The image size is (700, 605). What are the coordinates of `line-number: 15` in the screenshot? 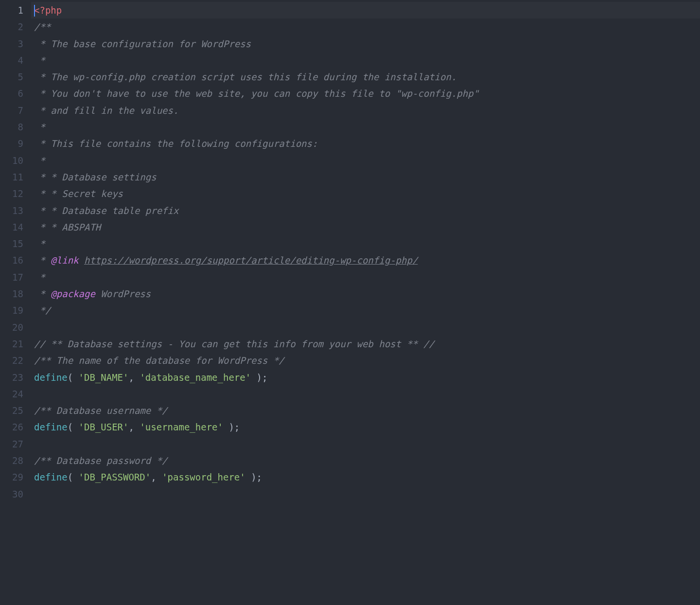 It's located at (12, 244).